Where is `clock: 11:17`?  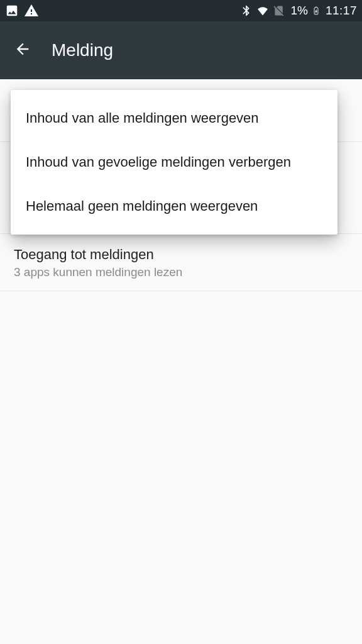 clock: 11:17 is located at coordinates (341, 11).